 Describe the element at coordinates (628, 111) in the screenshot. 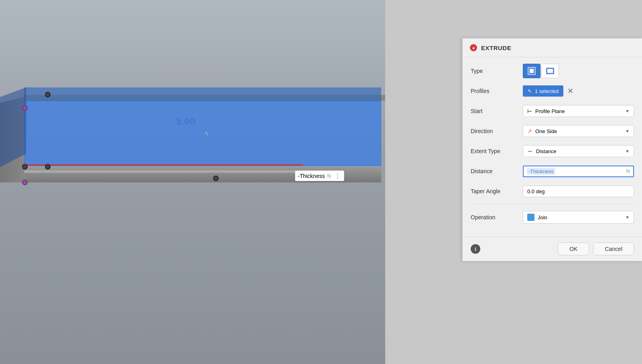

I see `start-dropdown-arrow-icon: ▼` at that location.